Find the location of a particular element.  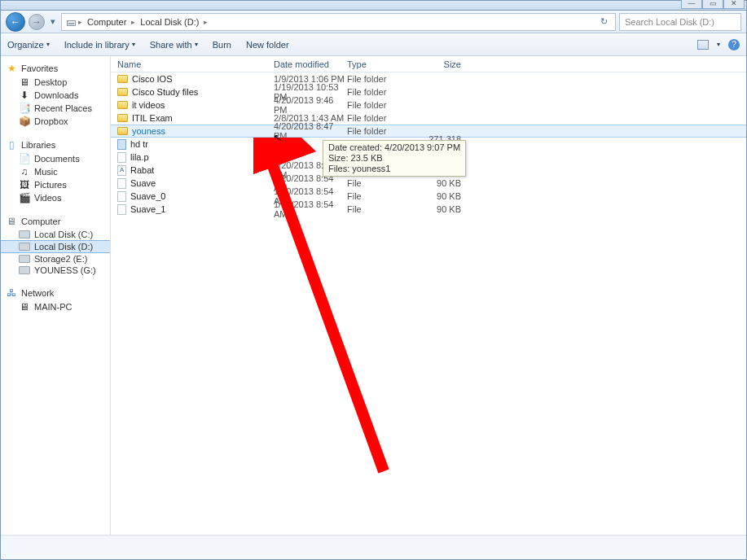

sidebar-item-documents: 📄Documents is located at coordinates (55, 159).